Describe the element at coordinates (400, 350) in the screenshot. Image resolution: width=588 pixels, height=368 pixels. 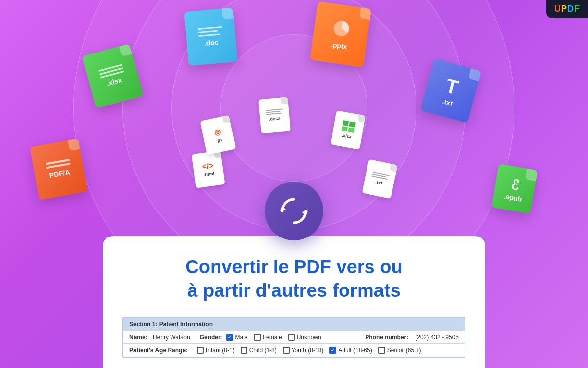
I see `age-senior-option: Senior (65 +)` at that location.